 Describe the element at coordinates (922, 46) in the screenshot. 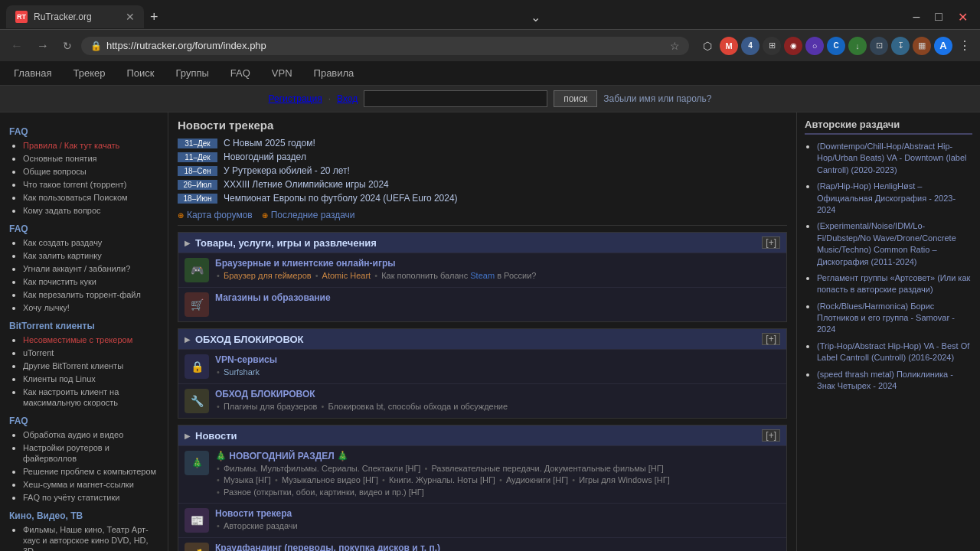

I see `ext9-icon: ▦` at that location.